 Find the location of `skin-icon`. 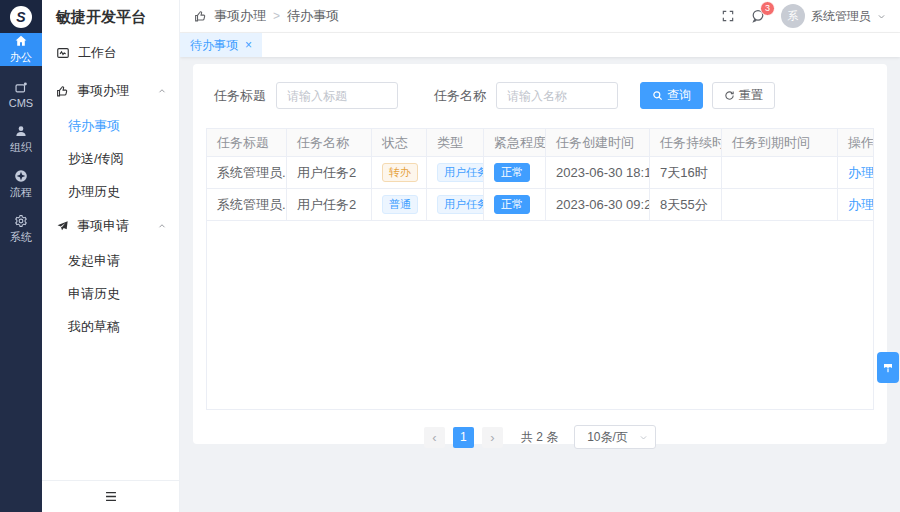

skin-icon is located at coordinates (888, 368).